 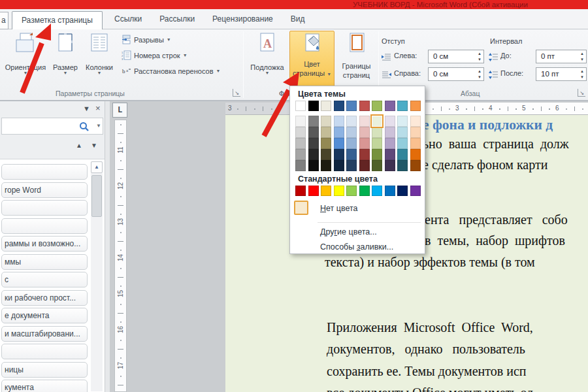 I want to click on scroll-up-icon: ▲, so click(x=97, y=167).